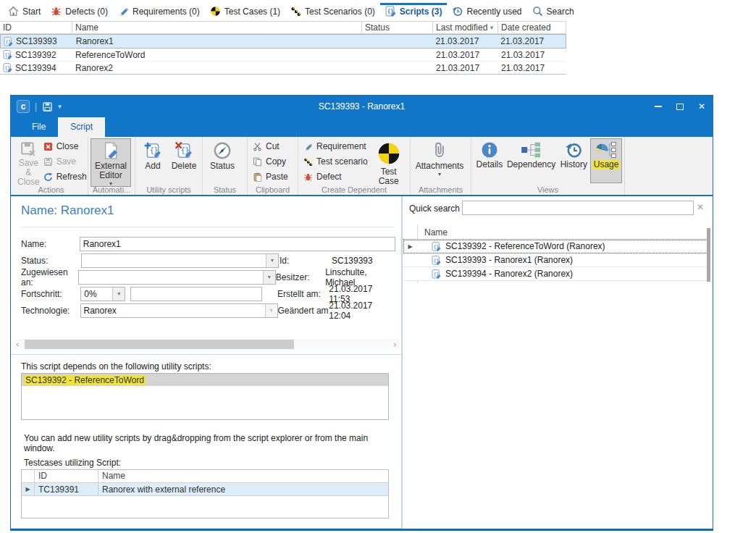  I want to click on tree-item-sc139392: ▶ SC139392 - ReferenceToWord (Ranorex), so click(555, 246).